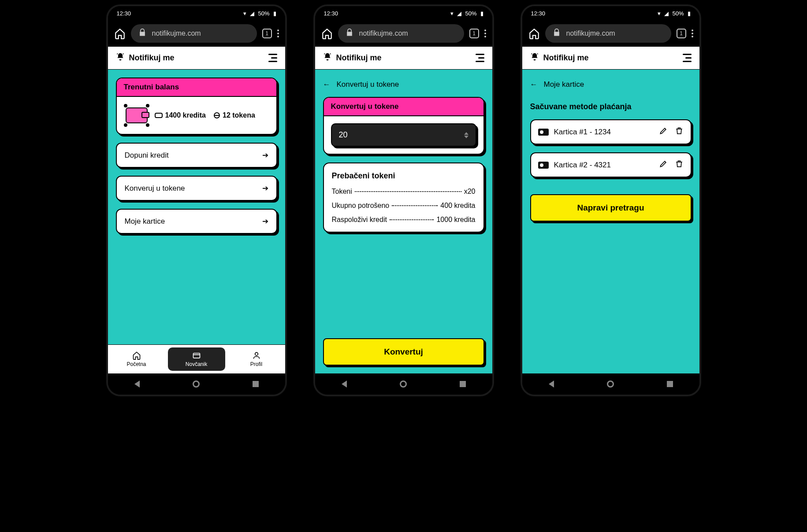 This screenshot has width=807, height=532. Describe the element at coordinates (176, 33) in the screenshot. I see `url-text: notifikujme.com` at that location.